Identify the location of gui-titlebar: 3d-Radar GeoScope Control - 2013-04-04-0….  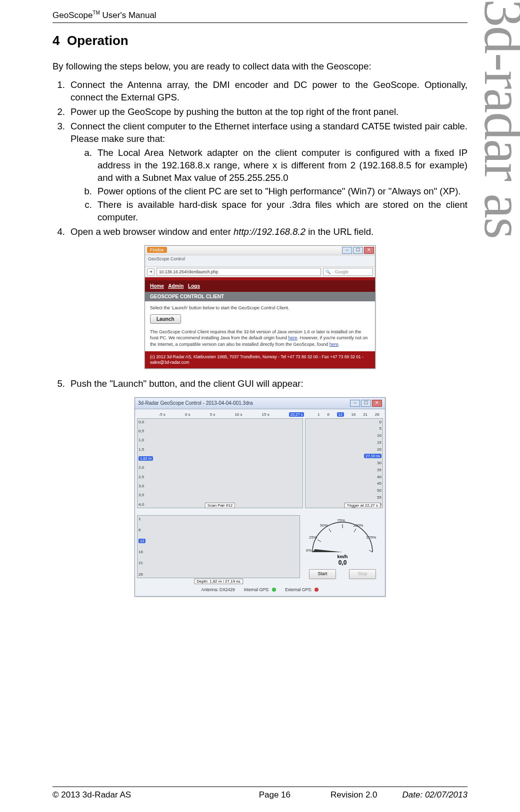
(260, 404).